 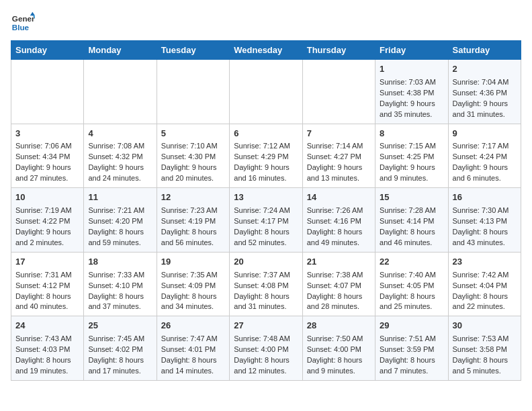 What do you see at coordinates (266, 50) in the screenshot?
I see `calendar-header-row: SundayMondayTuesdayWednesdayThursdayFrid…` at bounding box center [266, 50].